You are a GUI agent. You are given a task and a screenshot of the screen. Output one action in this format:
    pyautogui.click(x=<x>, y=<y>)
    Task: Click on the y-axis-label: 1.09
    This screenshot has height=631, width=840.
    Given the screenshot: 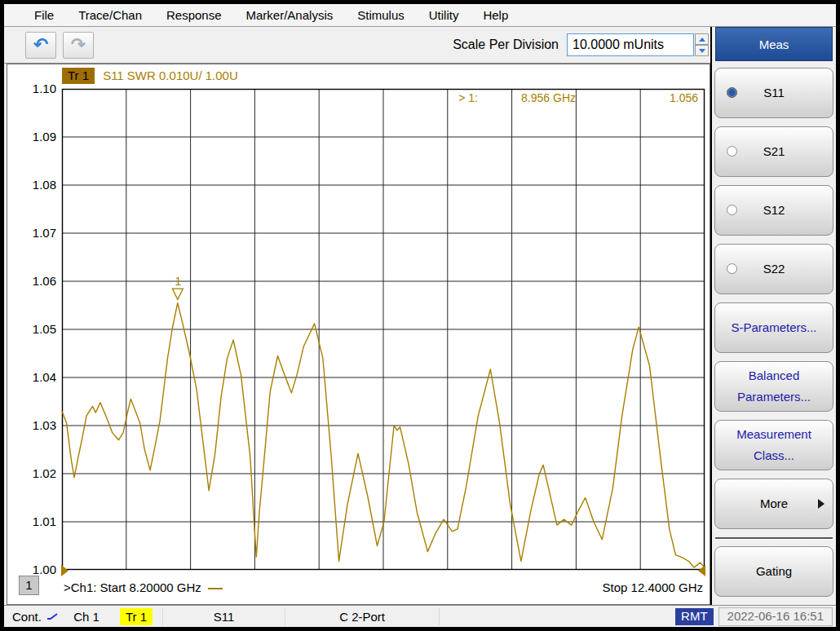 What is the action you would take?
    pyautogui.click(x=38, y=137)
    